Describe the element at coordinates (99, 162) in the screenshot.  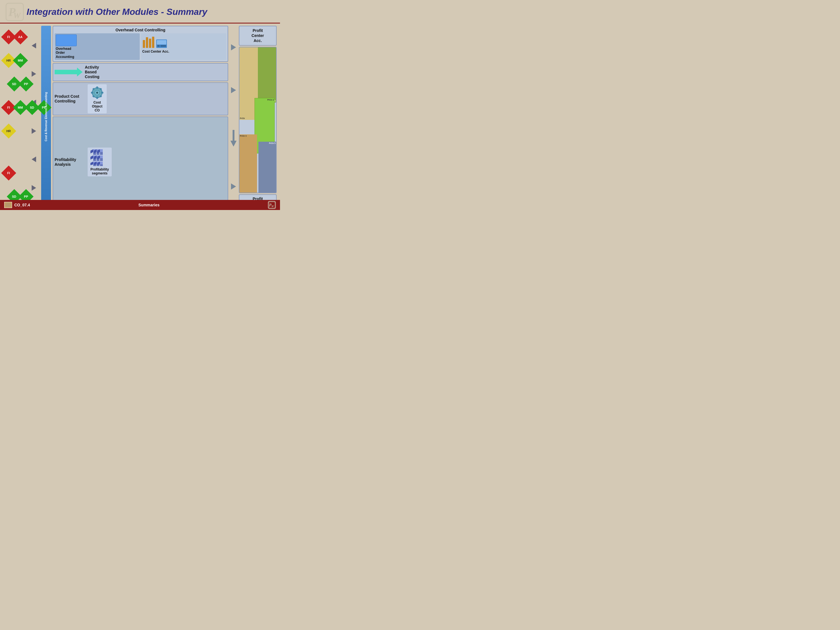
I see `prof-seg-box: Profitabilitysegments` at that location.